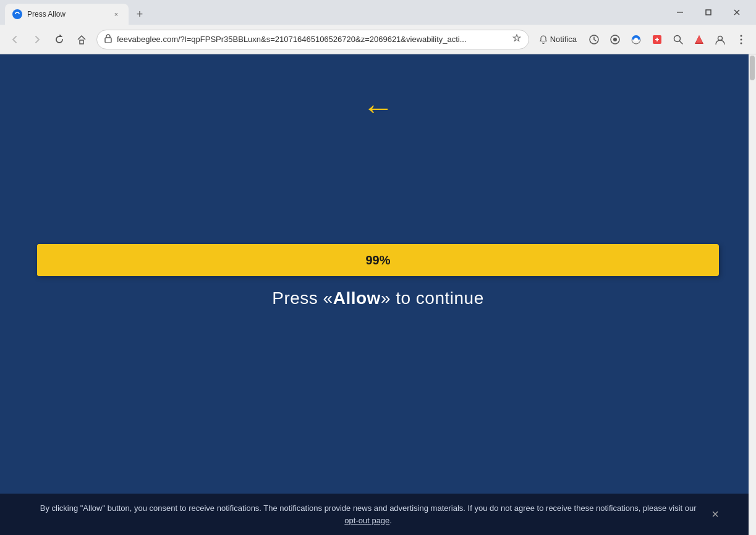 The width and height of the screenshot is (756, 535). Describe the element at coordinates (357, 298) in the screenshot. I see `allow-keyword: Allow` at that location.